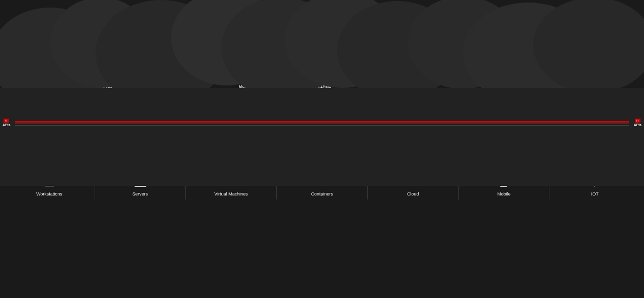 Image resolution: width=644 pixels, height=298 pixels. What do you see at coordinates (322, 124) in the screenshot?
I see `connector-area: !! APIs !! APIs` at bounding box center [322, 124].